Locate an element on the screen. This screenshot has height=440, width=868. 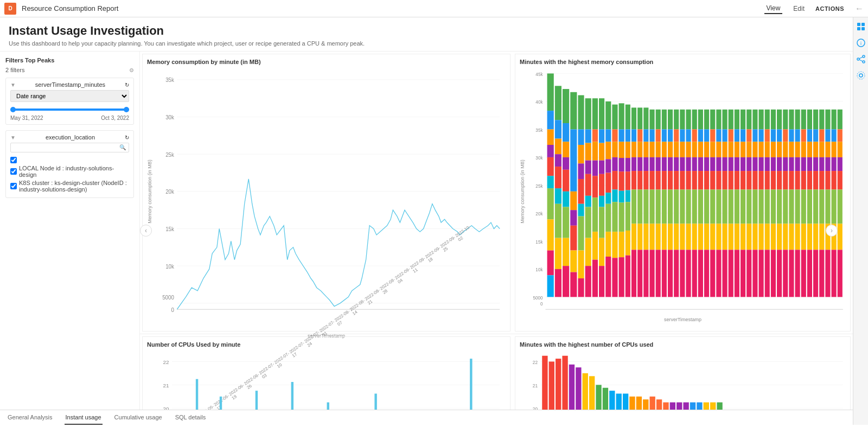
actions-button: ACTIONS is located at coordinates (830, 9).